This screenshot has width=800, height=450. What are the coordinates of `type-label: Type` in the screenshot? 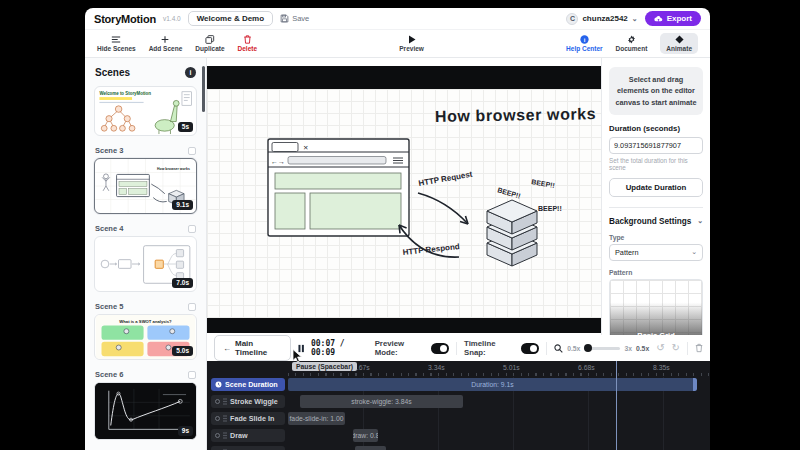 It's located at (656, 238).